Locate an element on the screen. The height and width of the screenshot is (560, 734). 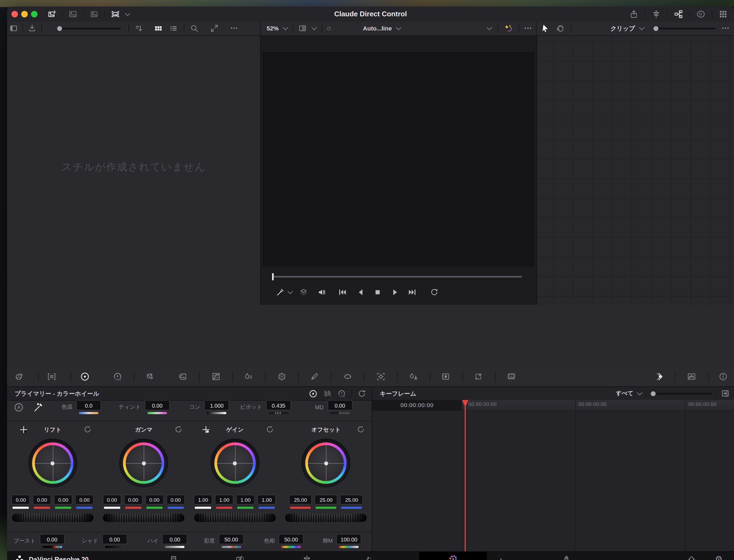
sort-icon is located at coordinates (139, 28).